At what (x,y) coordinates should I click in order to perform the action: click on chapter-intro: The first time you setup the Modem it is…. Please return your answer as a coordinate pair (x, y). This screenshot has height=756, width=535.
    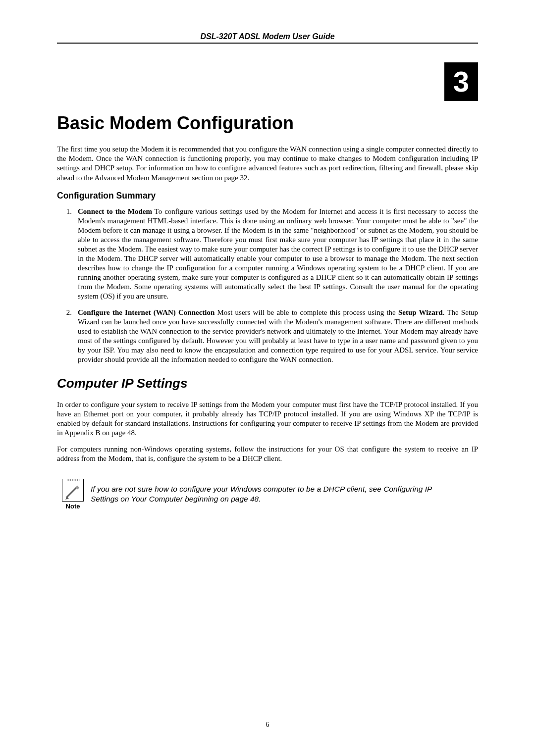
    Looking at the image, I should click on (268, 163).